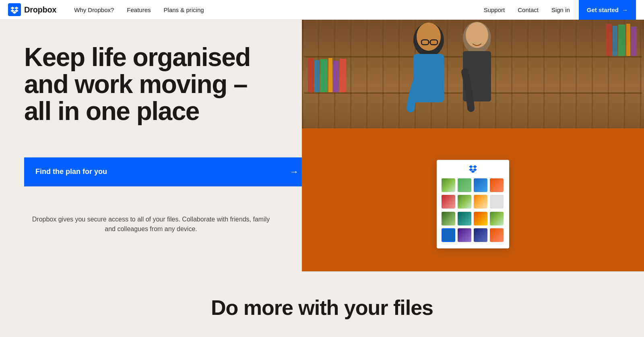 Image resolution: width=644 pixels, height=337 pixels. Describe the element at coordinates (32, 10) in the screenshot. I see `logo: Dropbox` at that location.